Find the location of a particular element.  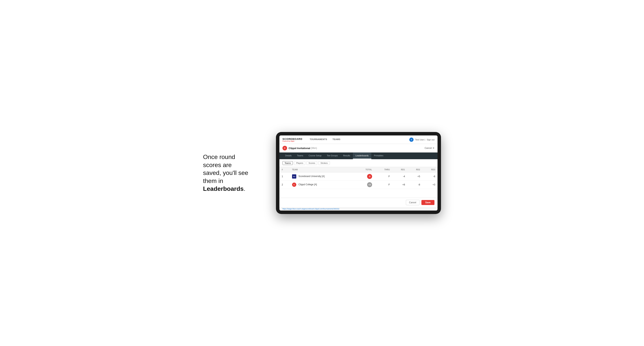

logo-area: SCOREBOARD Powered by clippd is located at coordinates (292, 140).